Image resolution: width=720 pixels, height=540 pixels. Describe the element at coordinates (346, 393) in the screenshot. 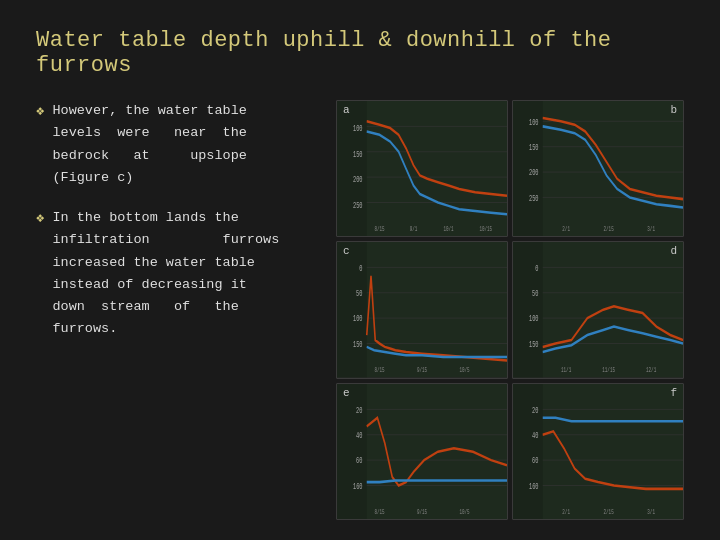

I see `chart-e-label: e` at that location.